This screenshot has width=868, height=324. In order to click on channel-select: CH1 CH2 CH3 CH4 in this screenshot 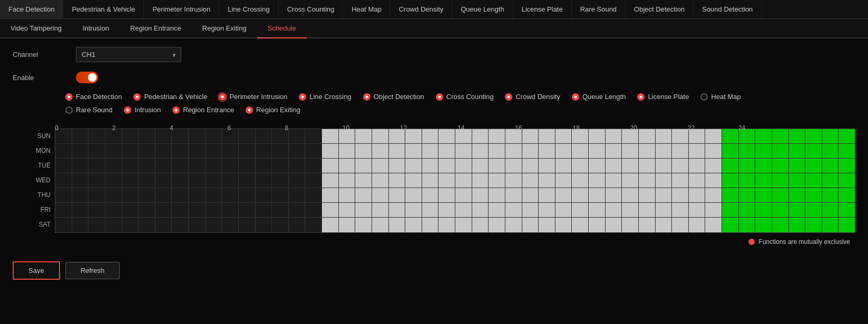, I will do `click(129, 55)`.